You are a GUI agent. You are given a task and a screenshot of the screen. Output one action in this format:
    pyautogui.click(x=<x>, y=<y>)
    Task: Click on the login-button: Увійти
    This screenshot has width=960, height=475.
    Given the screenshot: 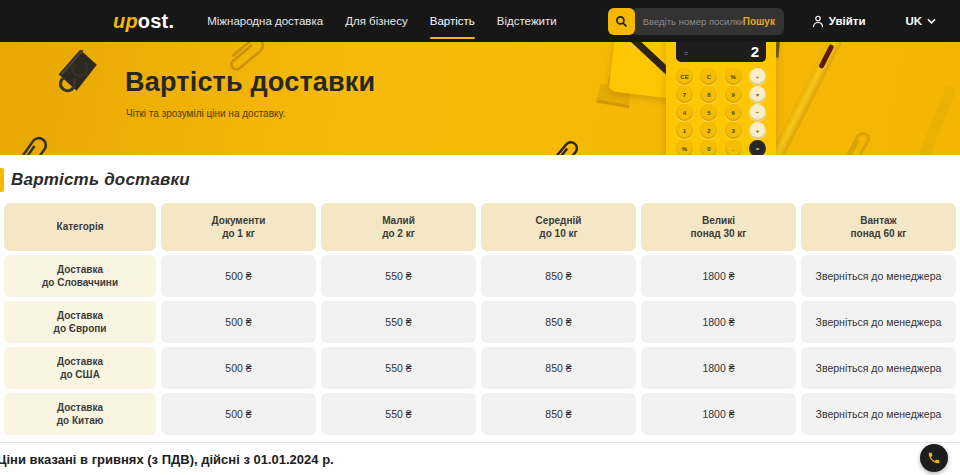 What is the action you would take?
    pyautogui.click(x=839, y=22)
    